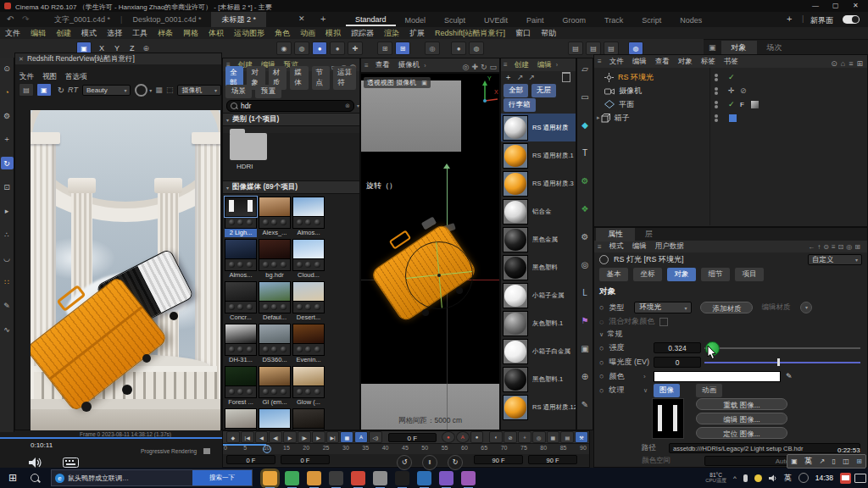 The width and height of the screenshot is (868, 488). I want to click on media-thumb: Defaul..., so click(275, 302).